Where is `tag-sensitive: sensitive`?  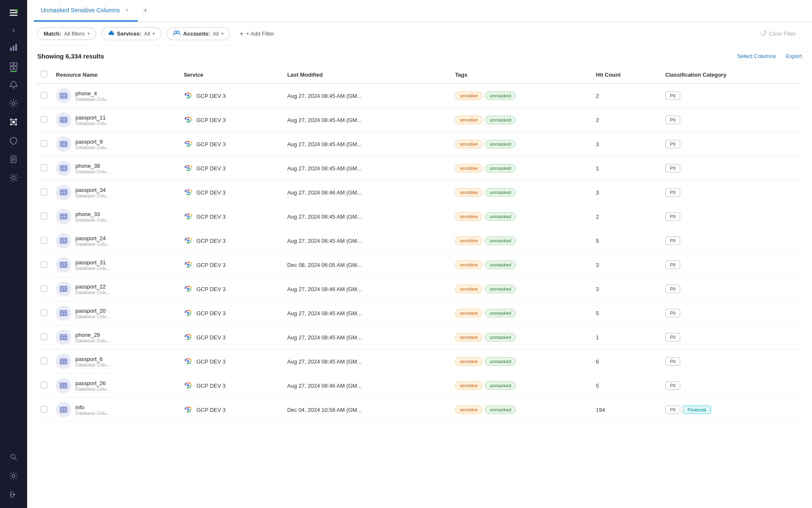
tag-sensitive: sensitive is located at coordinates (469, 313).